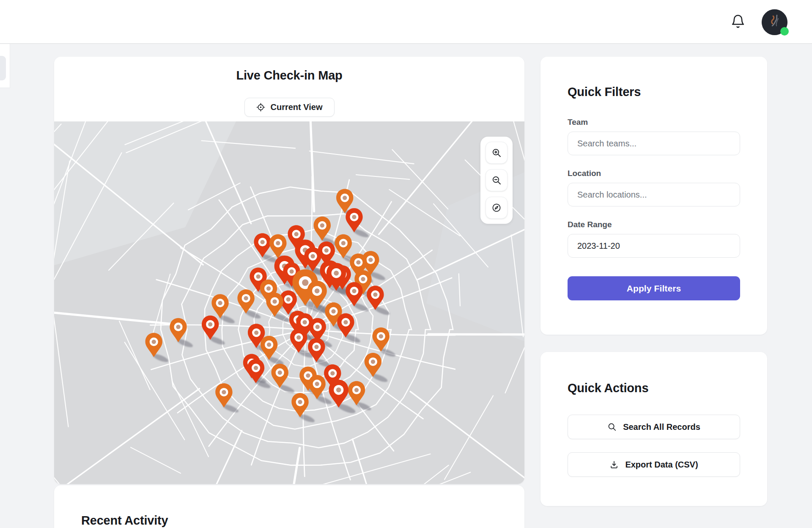 The width and height of the screenshot is (812, 528). What do you see at coordinates (654, 143) in the screenshot?
I see `team-search-input` at bounding box center [654, 143].